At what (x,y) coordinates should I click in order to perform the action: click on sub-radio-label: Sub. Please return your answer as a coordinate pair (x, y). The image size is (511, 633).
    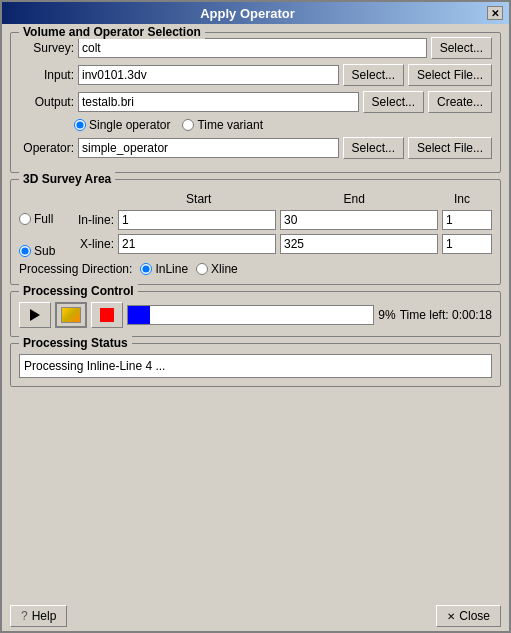
    Looking at the image, I should click on (38, 251).